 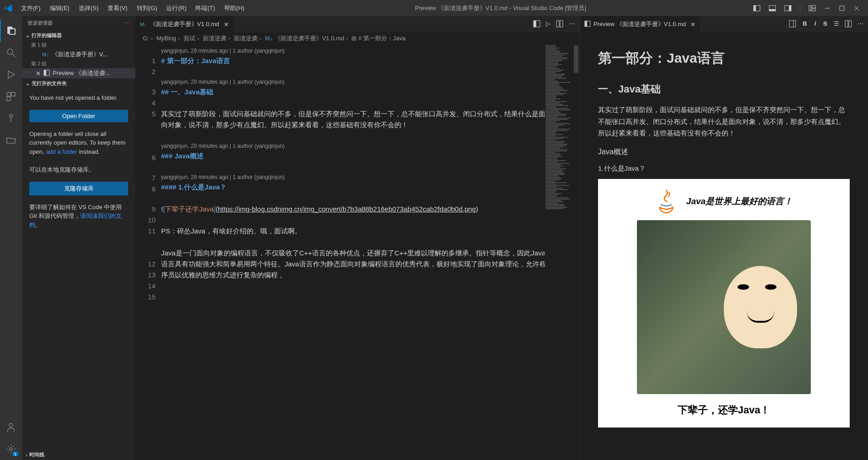 I want to click on menu-file: 文件(F), so click(x=31, y=8).